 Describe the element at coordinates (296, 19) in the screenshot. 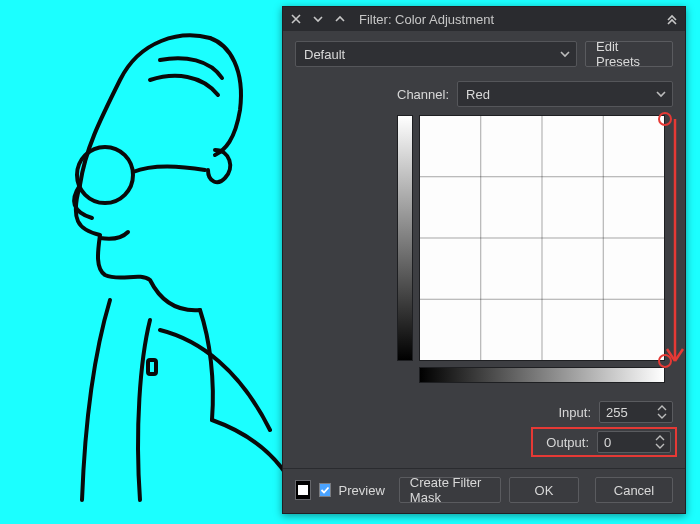

I see `close-icon` at that location.